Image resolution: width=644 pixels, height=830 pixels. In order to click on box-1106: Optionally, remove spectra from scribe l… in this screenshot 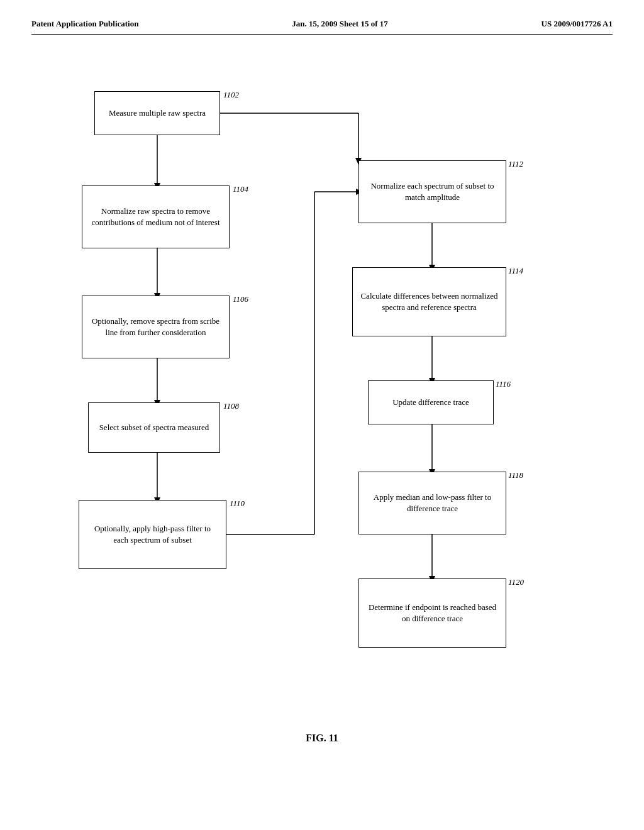, I will do `click(156, 327)`.